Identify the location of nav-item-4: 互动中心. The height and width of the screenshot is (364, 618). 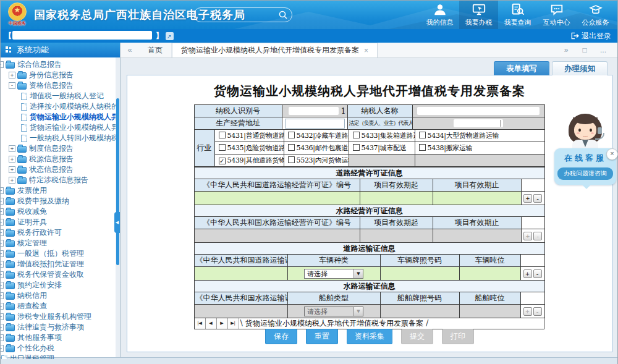
(556, 15).